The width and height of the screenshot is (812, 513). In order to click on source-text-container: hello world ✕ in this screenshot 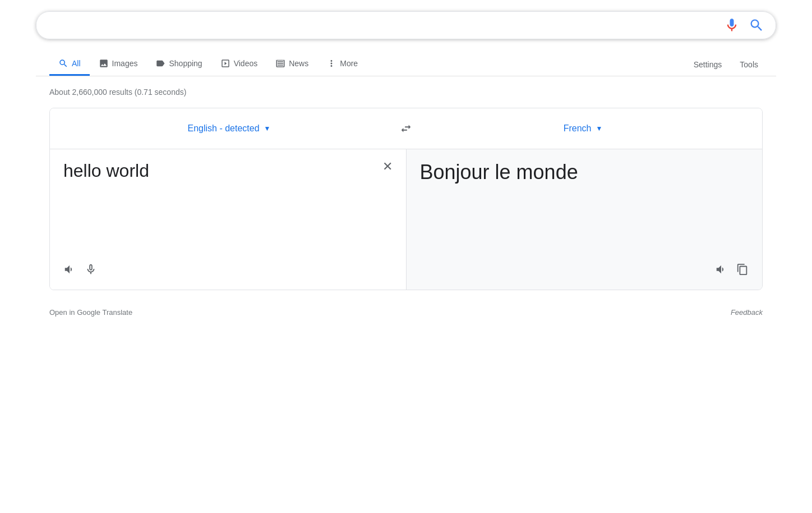, I will do `click(228, 209)`.